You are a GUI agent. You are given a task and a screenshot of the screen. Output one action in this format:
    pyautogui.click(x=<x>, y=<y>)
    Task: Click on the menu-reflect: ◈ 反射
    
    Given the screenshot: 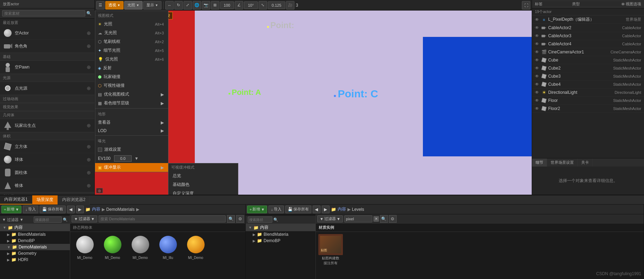 What is the action you would take?
    pyautogui.click(x=132, y=68)
    